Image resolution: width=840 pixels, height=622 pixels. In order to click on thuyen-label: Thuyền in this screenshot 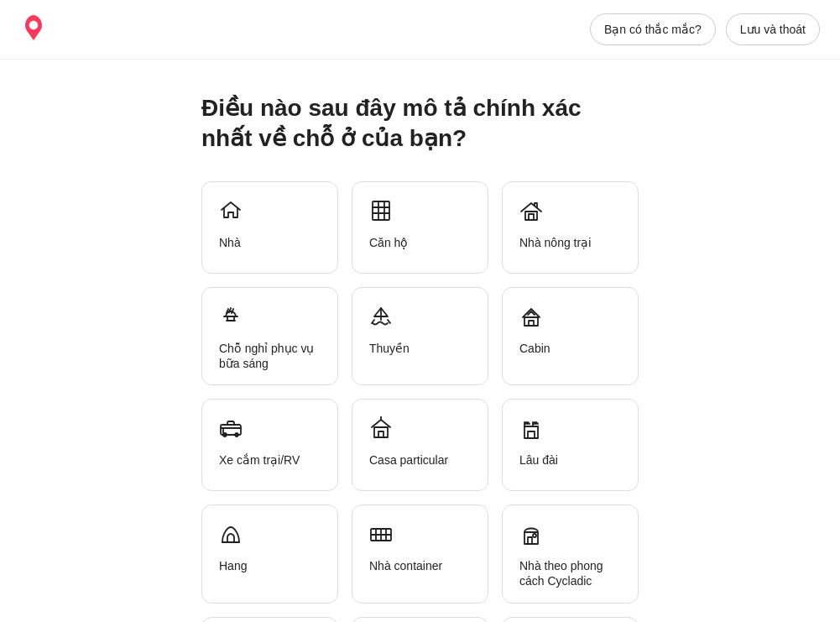, I will do `click(420, 348)`.